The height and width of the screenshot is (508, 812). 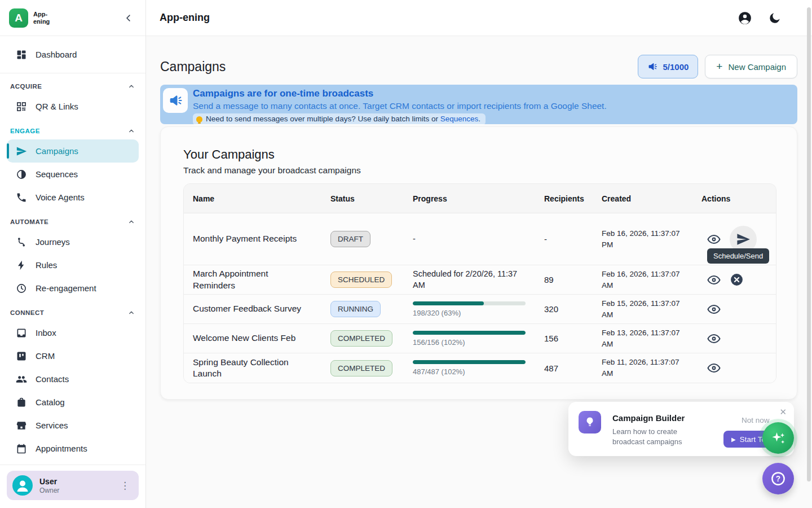 I want to click on sidebar-collapse-button, so click(x=129, y=18).